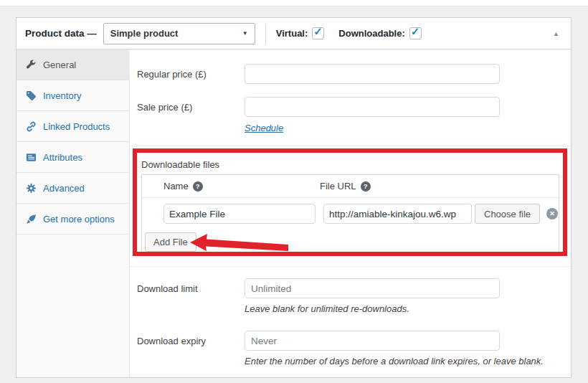 The width and height of the screenshot is (588, 383). I want to click on downloadable-files-label: Downloadable files, so click(356, 165).